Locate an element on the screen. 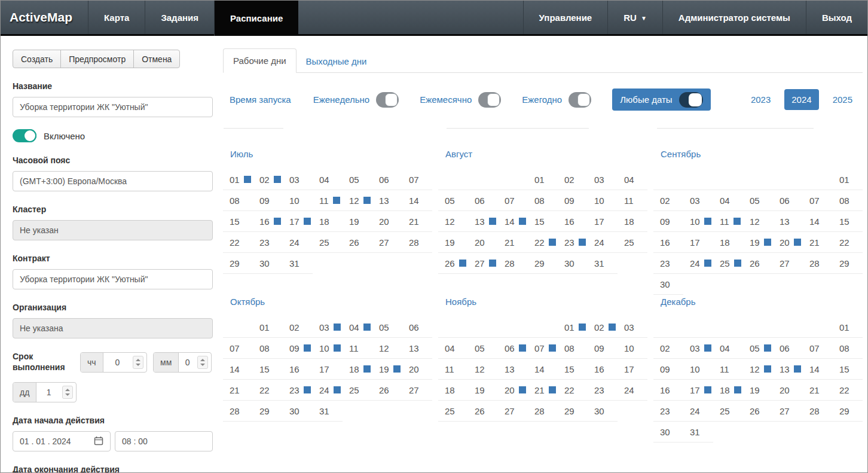 The height and width of the screenshot is (473, 868). weekly-toggle is located at coordinates (387, 100).